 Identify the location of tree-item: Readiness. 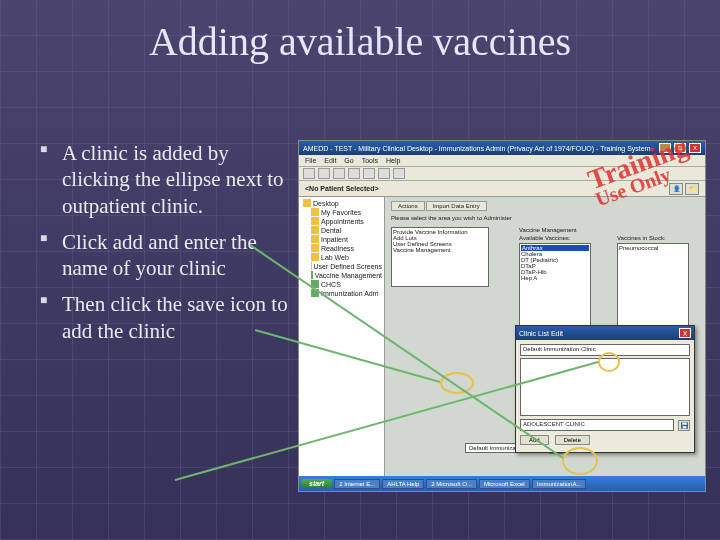
(342, 248).